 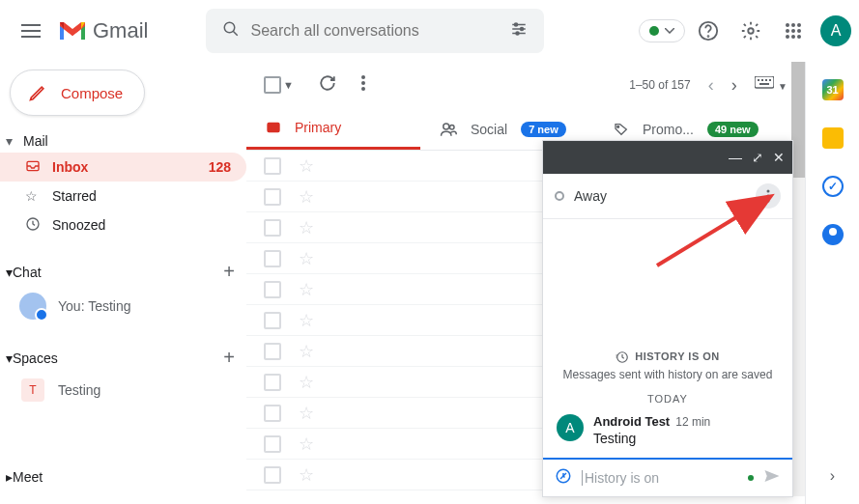 I want to click on space-item: T Testing, so click(x=124, y=390).